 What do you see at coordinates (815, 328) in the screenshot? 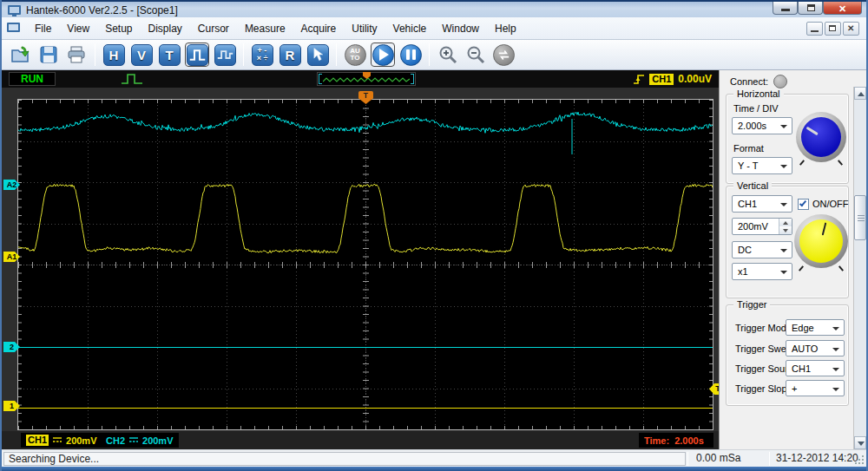
I see `trigger-mode-select: Edge` at bounding box center [815, 328].